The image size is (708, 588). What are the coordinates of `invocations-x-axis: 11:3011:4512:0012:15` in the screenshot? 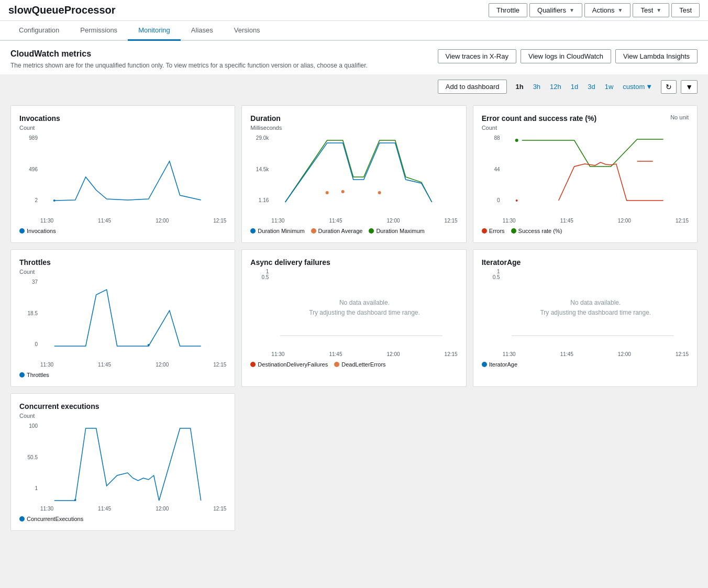 It's located at (123, 221).